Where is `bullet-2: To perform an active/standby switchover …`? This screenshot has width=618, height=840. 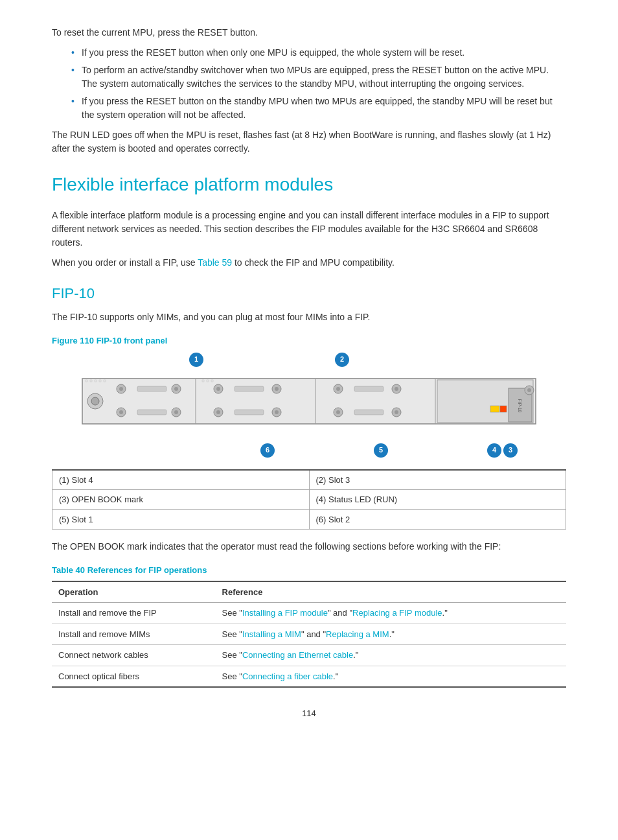
bullet-2: To perform an active/standby switchover … is located at coordinates (319, 77).